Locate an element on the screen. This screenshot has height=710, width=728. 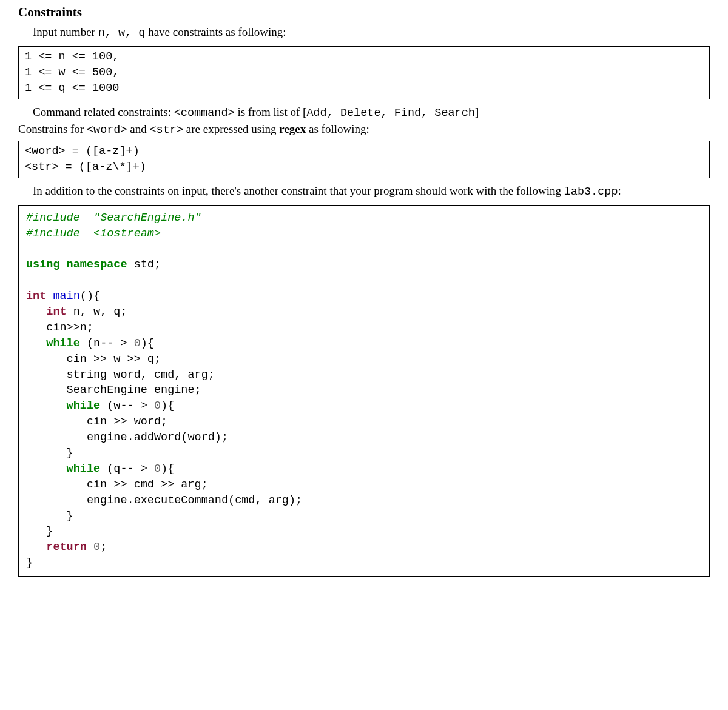
code-l20b: 0 is located at coordinates (93, 547).